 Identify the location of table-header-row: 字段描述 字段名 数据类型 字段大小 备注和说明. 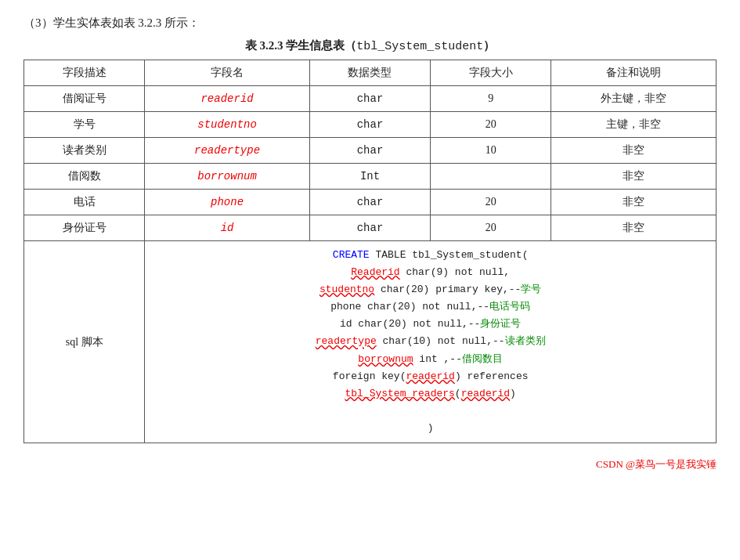
(370, 74).